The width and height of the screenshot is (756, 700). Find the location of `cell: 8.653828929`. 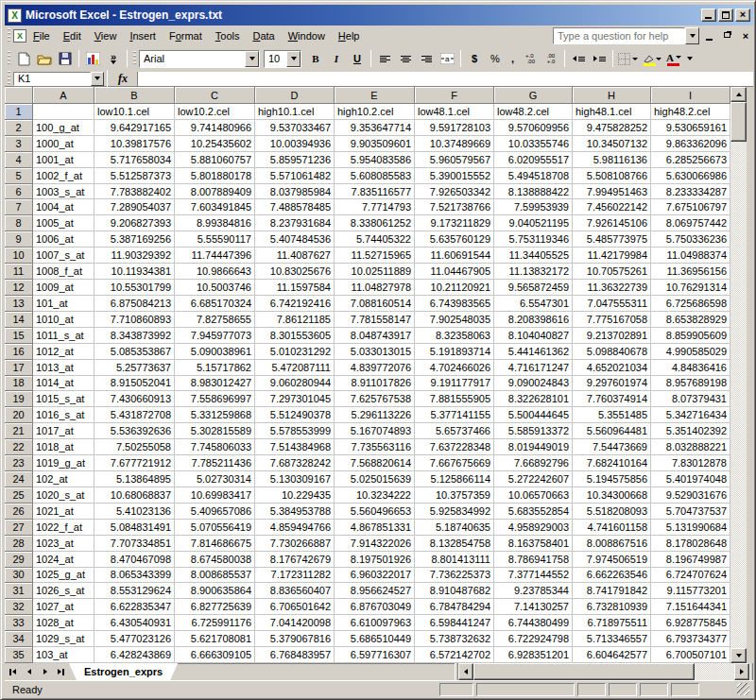

cell: 8.653828929 is located at coordinates (691, 319).